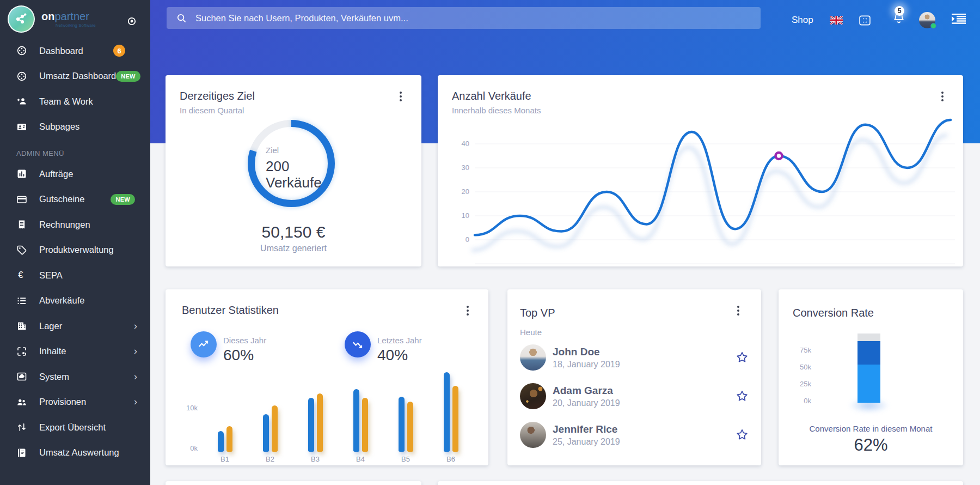  I want to click on bar-category-label: B5, so click(406, 459).